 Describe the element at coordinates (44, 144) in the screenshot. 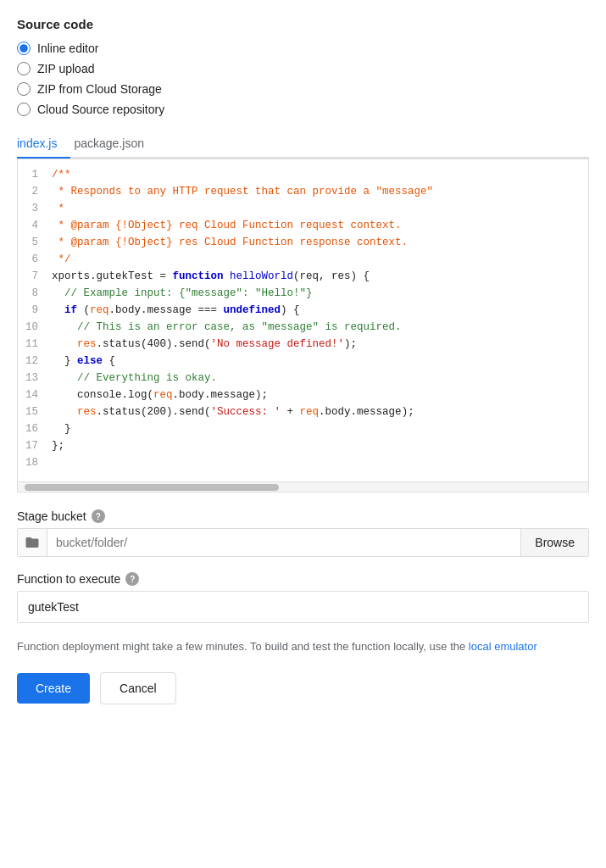

I see `tab-index-js: index.js` at that location.